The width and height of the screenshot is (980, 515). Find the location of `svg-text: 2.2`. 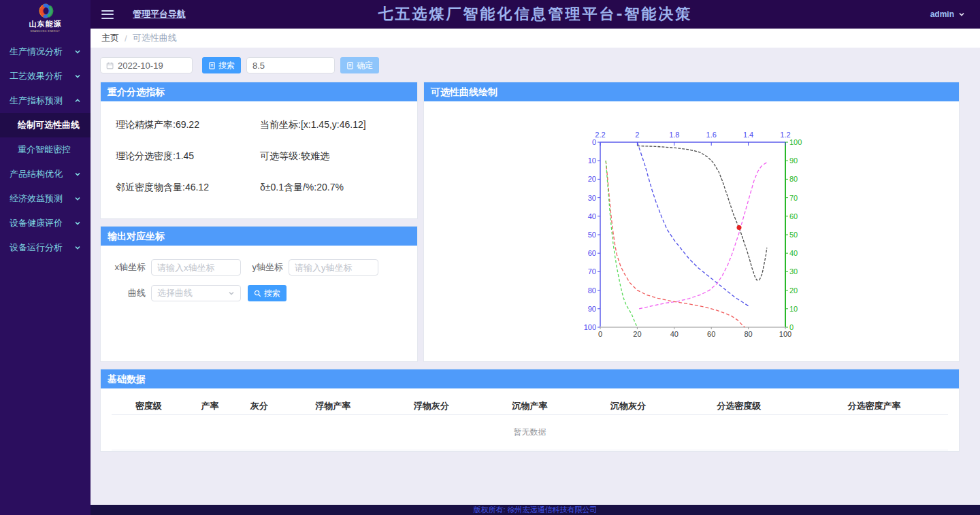

svg-text: 2.2 is located at coordinates (600, 135).